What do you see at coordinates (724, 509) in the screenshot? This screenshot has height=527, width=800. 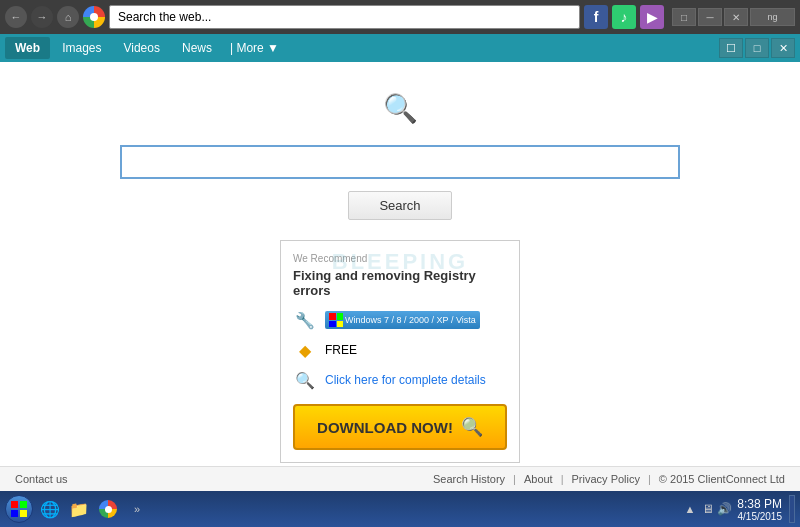 I see `tray-speaker-icon: 🔊` at bounding box center [724, 509].